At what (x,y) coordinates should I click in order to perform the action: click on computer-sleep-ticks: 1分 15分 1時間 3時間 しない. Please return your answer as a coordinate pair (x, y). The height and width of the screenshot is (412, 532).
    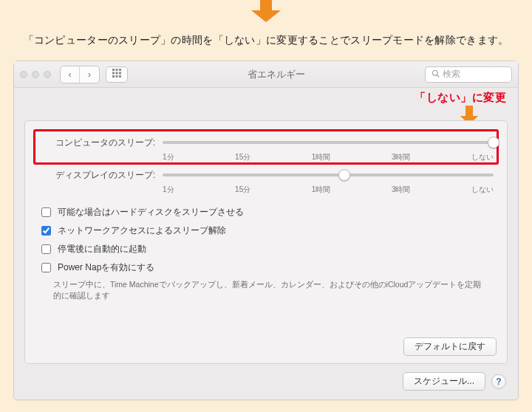
    Looking at the image, I should click on (328, 157).